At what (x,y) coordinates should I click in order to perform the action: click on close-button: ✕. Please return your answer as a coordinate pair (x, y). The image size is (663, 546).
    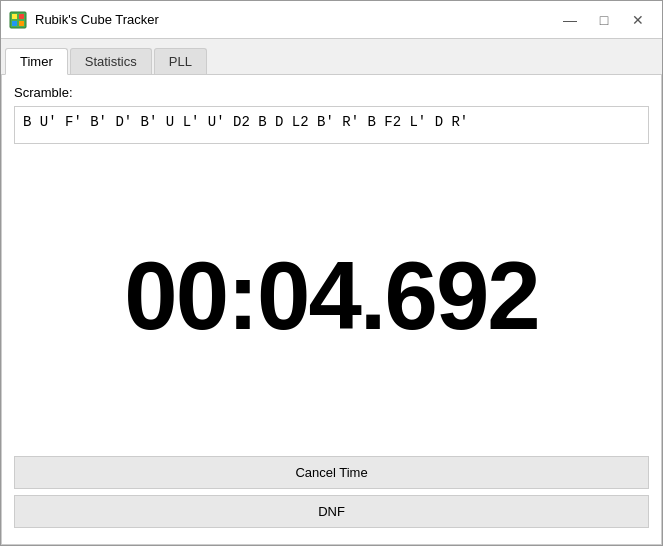
    Looking at the image, I should click on (638, 20).